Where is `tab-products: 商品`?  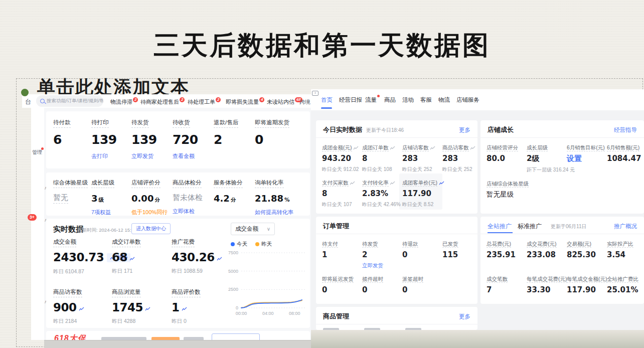 tab-products: 商品 is located at coordinates (390, 100).